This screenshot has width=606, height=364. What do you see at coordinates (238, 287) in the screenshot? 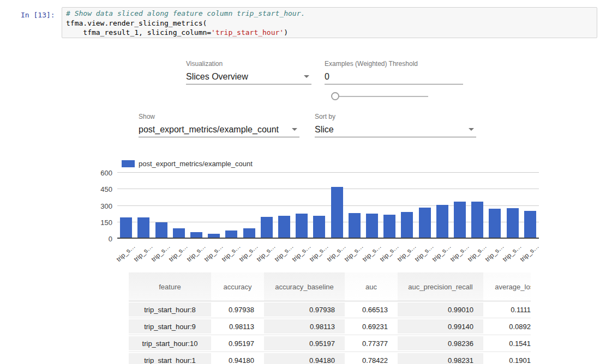
I see `column-header: accuracy` at bounding box center [238, 287].